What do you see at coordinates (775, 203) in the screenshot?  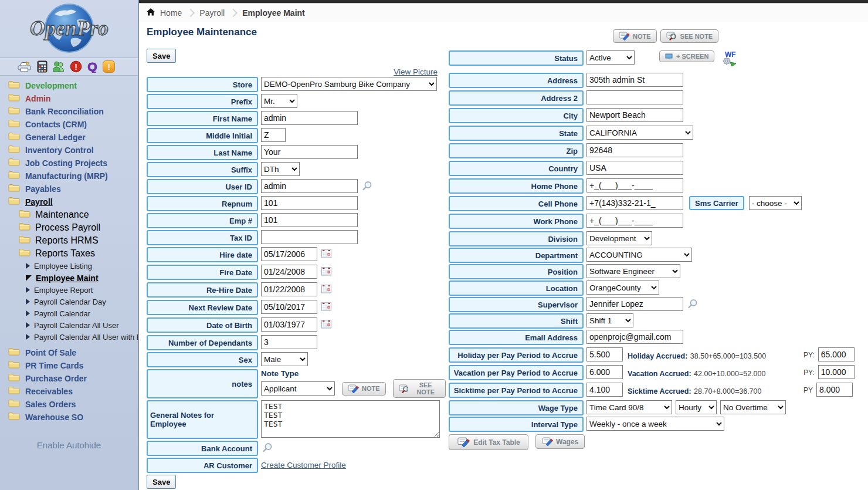 I see `sms-carrier-select: - choose -` at bounding box center [775, 203].